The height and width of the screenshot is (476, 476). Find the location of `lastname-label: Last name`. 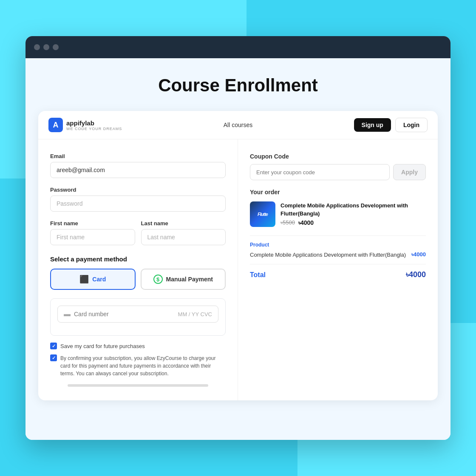

lastname-label: Last name is located at coordinates (184, 224).